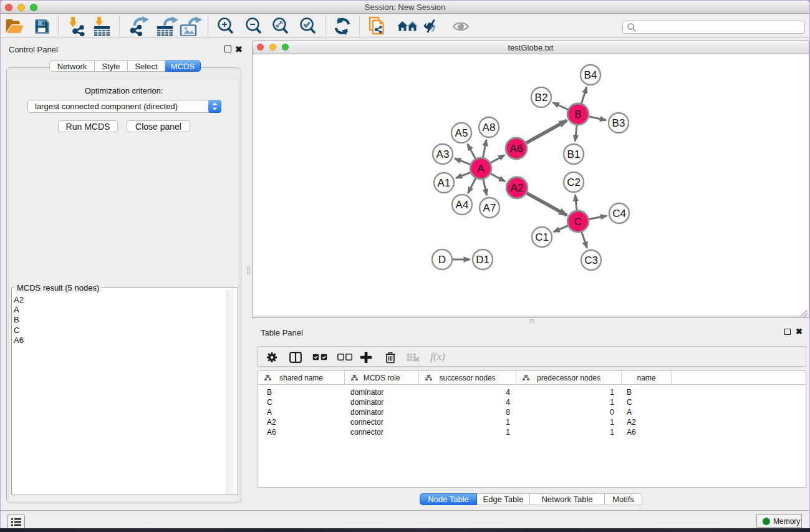 The height and width of the screenshot is (532, 810). What do you see at coordinates (619, 213) in the screenshot?
I see `svg-text: C4` at bounding box center [619, 213].